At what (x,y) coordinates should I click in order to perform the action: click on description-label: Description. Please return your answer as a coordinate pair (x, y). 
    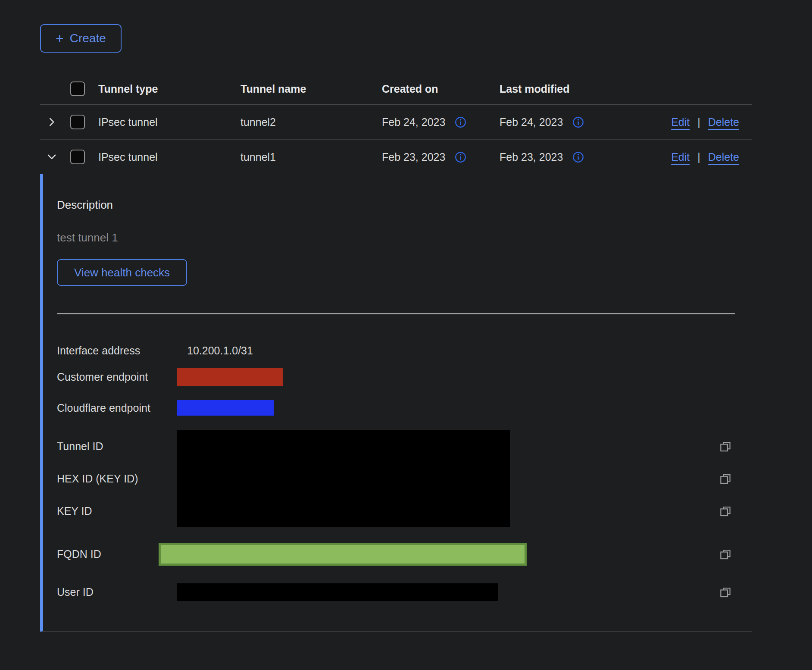
    Looking at the image, I should click on (404, 205).